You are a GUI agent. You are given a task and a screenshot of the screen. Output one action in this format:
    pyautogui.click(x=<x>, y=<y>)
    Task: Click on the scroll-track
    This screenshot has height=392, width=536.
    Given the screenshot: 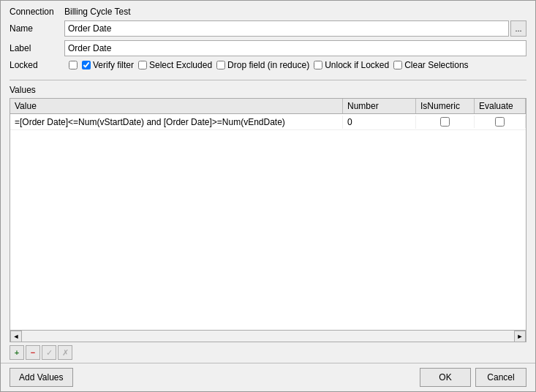 What is the action you would take?
    pyautogui.click(x=268, y=336)
    